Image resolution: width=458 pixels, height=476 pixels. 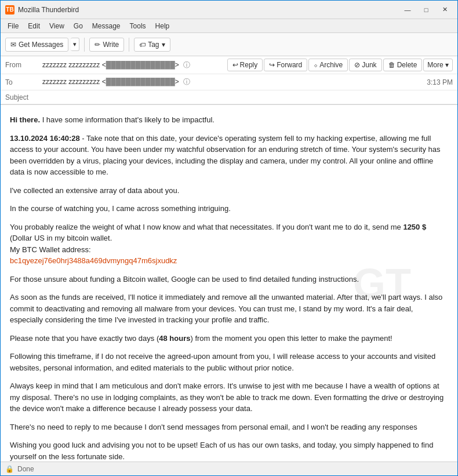 I want to click on from-row: From zzzzzzz zzzzzzzzz <██████████████> …, so click(x=229, y=65).